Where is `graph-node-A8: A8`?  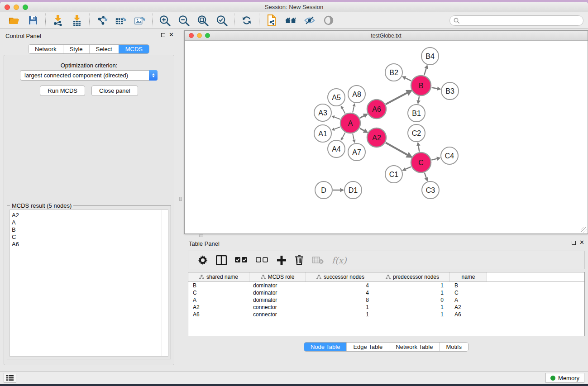
graph-node-A8: A8 is located at coordinates (357, 94).